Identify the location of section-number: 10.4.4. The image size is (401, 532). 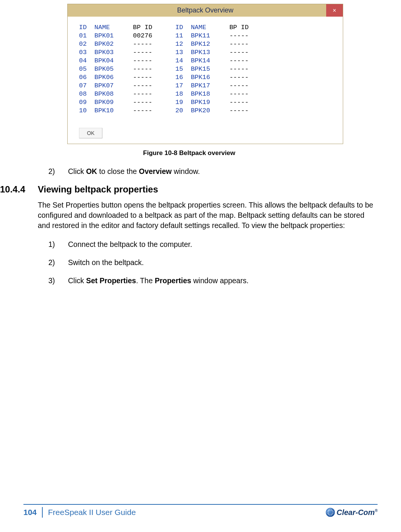
(19, 189).